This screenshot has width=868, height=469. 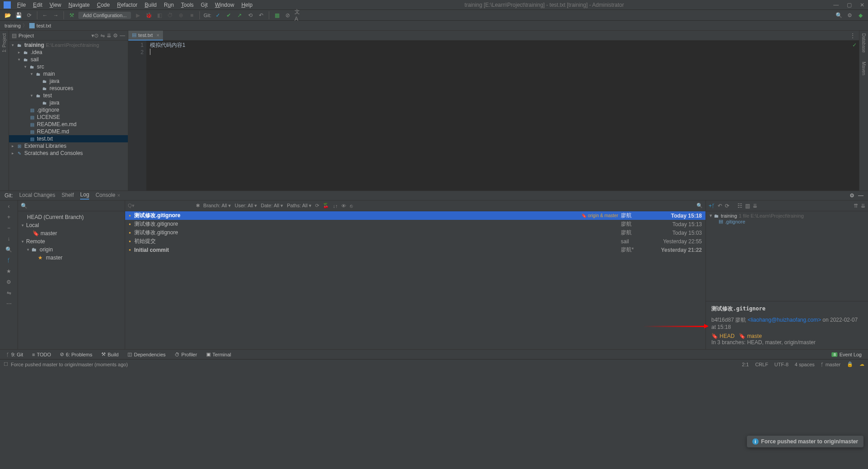 What do you see at coordinates (96, 36) in the screenshot?
I see `select-opened-file-icon: ⊙` at bounding box center [96, 36].